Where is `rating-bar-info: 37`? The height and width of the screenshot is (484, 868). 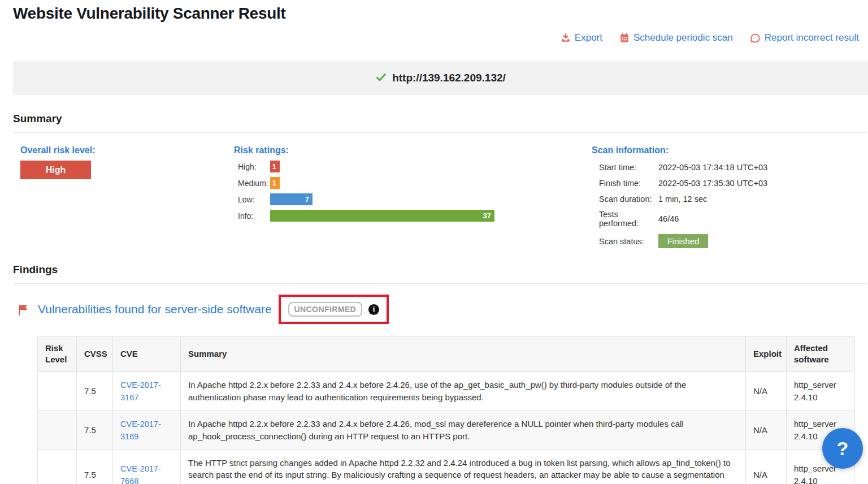
rating-bar-info: 37 is located at coordinates (382, 216).